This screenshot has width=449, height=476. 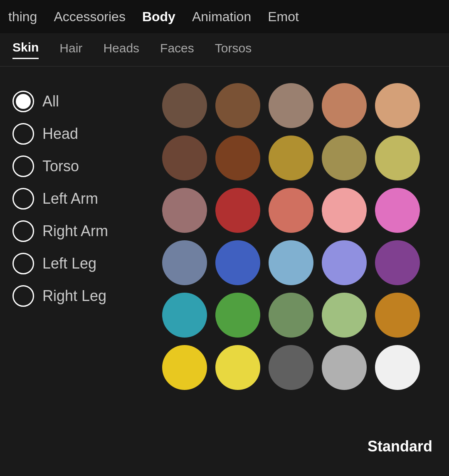 I want to click on label-left-arm: Left Arm, so click(x=70, y=199).